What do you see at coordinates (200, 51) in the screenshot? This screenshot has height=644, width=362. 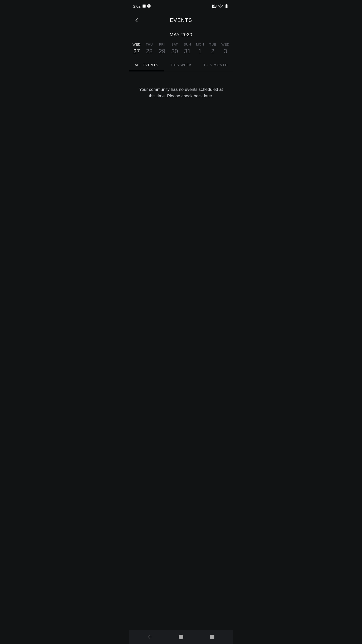 I see `day-number-5: 1` at bounding box center [200, 51].